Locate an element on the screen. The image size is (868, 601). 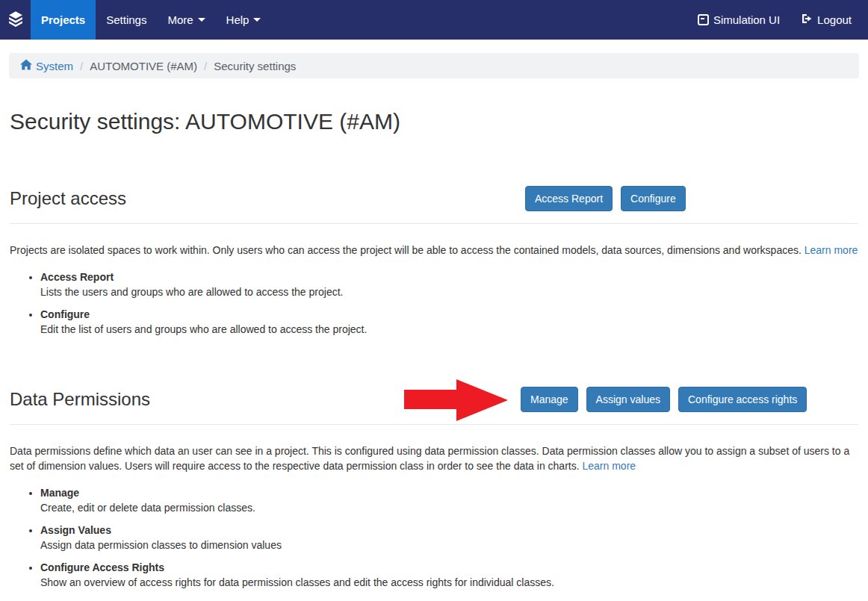
feature-title-manage: Manage is located at coordinates (450, 493).